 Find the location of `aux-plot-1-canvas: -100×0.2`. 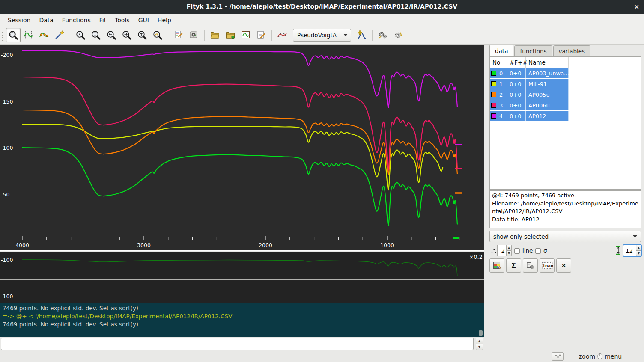

aux-plot-1-canvas: -100×0.2 is located at coordinates (242, 265).